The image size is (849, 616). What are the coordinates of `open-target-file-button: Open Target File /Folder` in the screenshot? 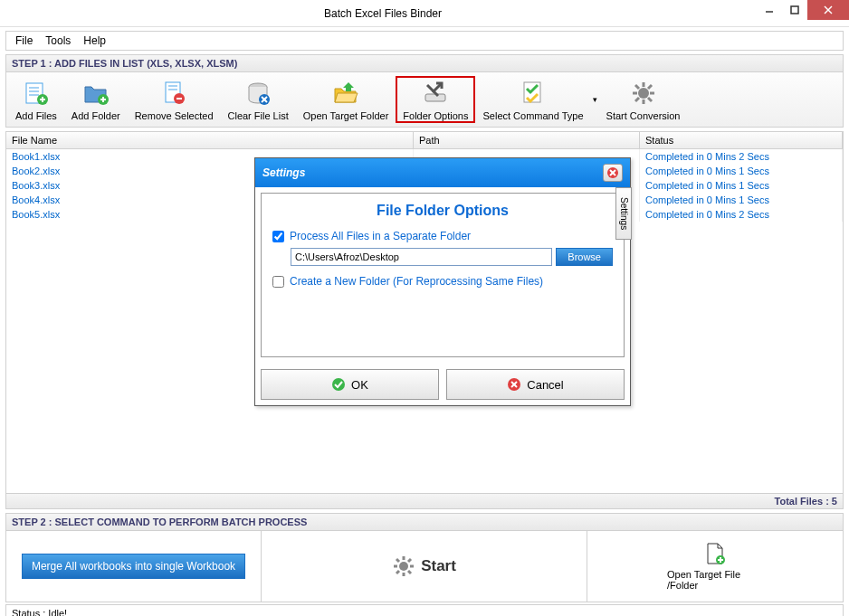 It's located at (715, 566).